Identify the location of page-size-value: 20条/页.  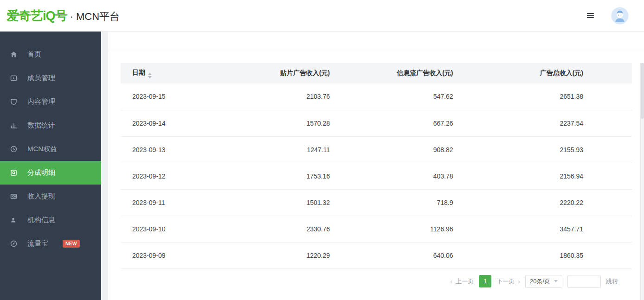
(540, 281).